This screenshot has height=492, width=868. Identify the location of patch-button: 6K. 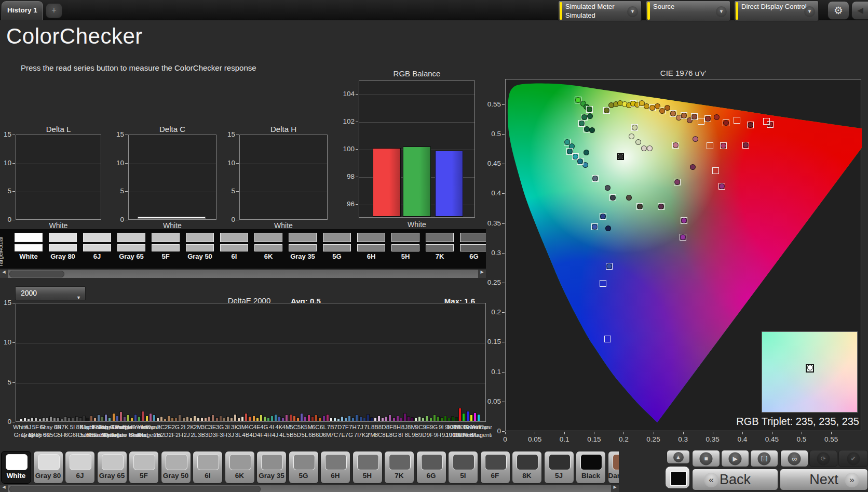
(240, 468).